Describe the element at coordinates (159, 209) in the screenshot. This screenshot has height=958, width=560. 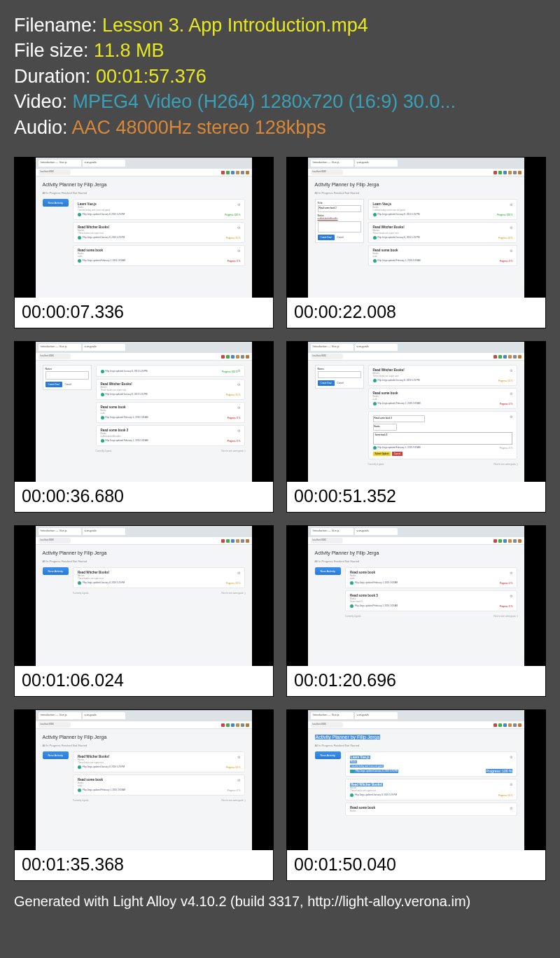
I see `activity-card: ⚙ Learn Vue.js Books I started today and…` at that location.